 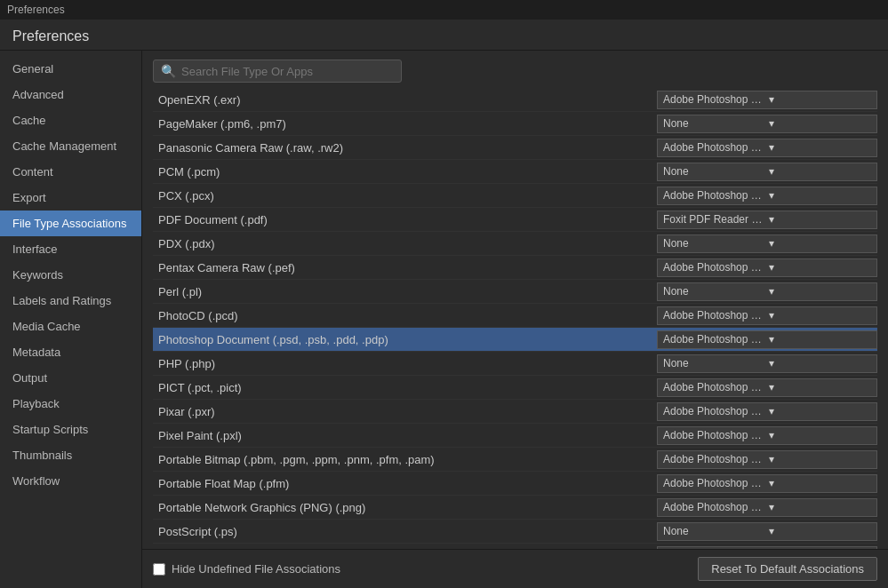 I want to click on file-name-label: Panasonic Camera Raw (.raw, .rw2), so click(x=405, y=147).